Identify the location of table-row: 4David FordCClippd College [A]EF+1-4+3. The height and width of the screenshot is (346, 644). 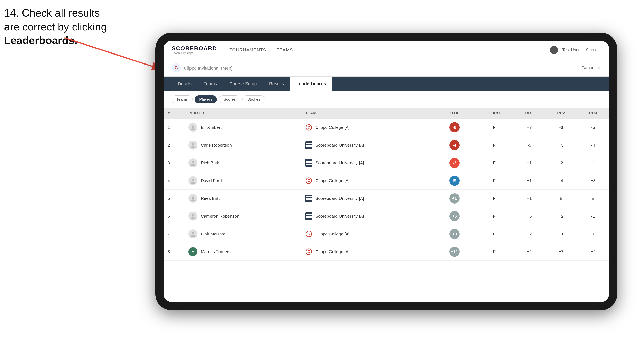
(386, 181).